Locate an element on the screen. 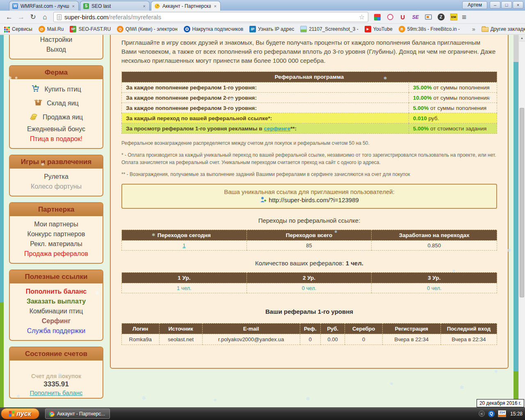 The image size is (525, 420). ip-icon: IP is located at coordinates (253, 29).